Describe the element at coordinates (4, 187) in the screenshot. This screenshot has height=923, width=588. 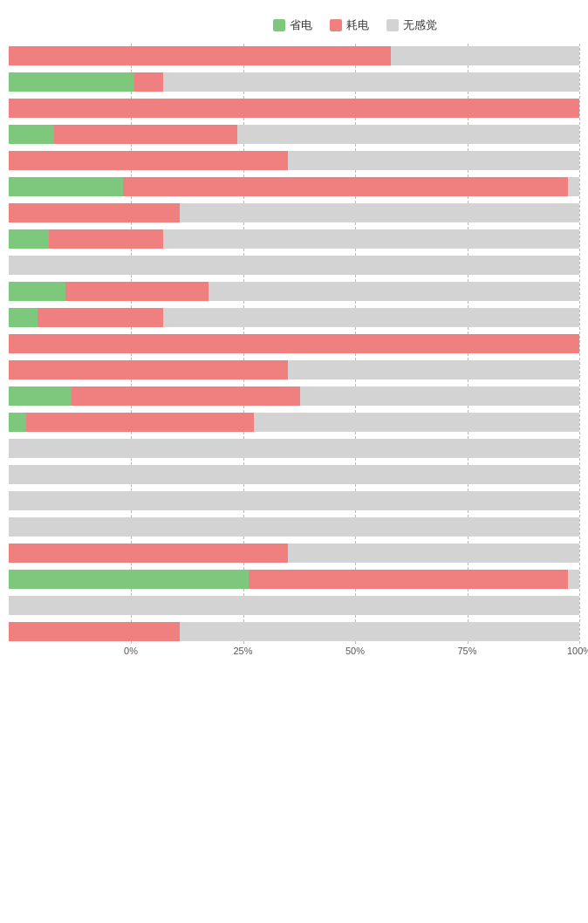
I see `bar-label: iPhone 12 Pro` at that location.